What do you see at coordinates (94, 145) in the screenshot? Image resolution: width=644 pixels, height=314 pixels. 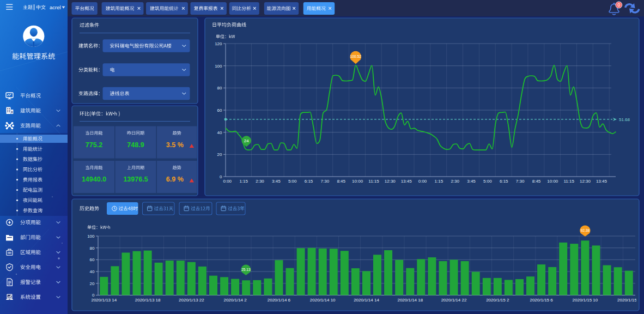 I see `svg-text: 775.2` at bounding box center [94, 145].